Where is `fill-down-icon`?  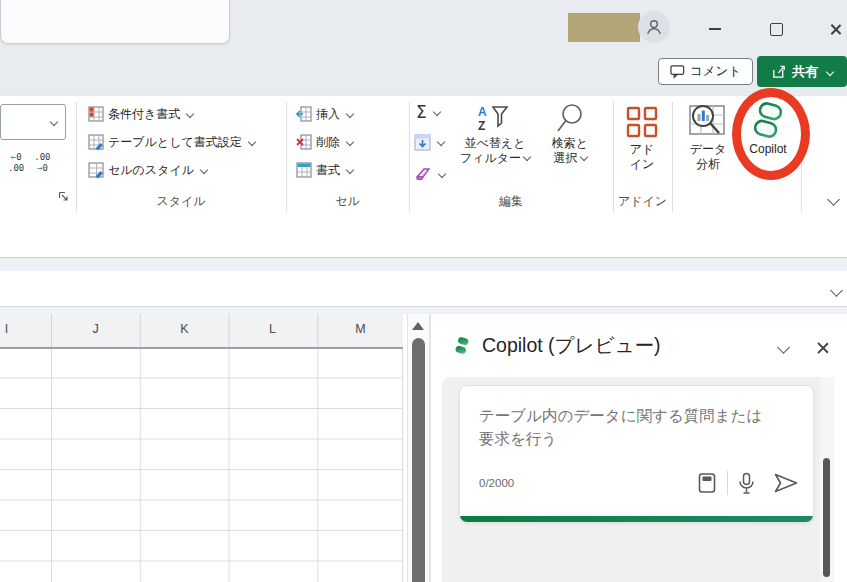 fill-down-icon is located at coordinates (422, 142).